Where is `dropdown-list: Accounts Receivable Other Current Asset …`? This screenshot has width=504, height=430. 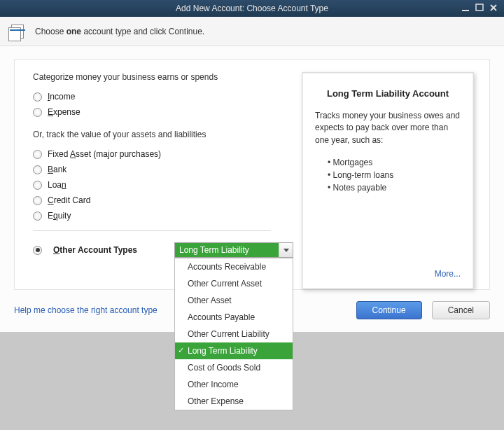
dropdown-list: Accounts Receivable Other Current Asset … is located at coordinates (234, 334).